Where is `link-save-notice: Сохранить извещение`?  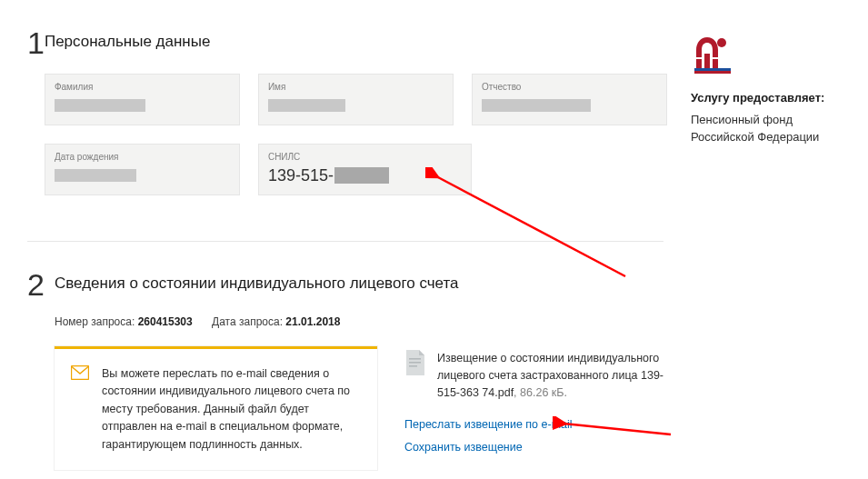
link-save-notice: Сохранить извещение is located at coordinates (464, 447).